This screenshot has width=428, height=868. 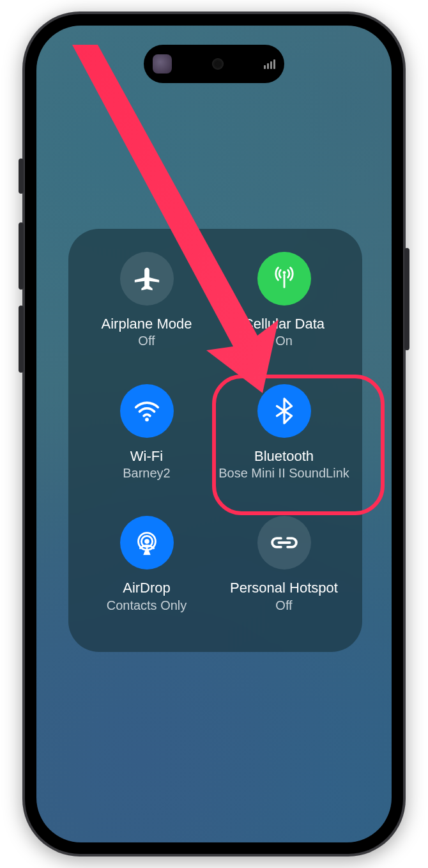 I want to click on airdrop-label: AirDrop, so click(x=147, y=588).